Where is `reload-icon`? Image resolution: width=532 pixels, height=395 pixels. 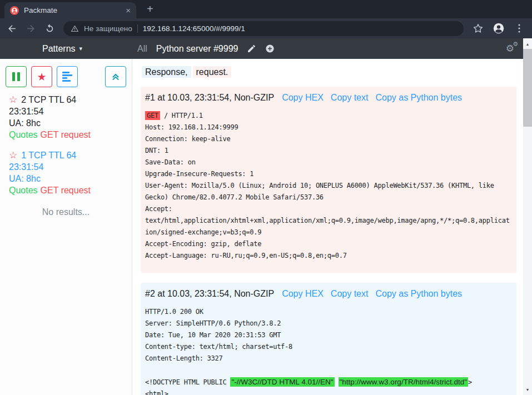
reload-icon is located at coordinates (50, 29).